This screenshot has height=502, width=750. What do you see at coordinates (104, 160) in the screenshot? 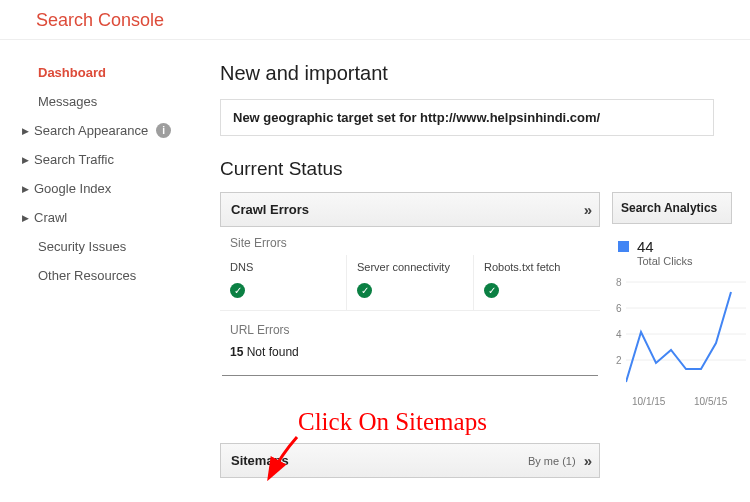
I see `nav-search-traffic: ▶ Search Traffic` at bounding box center [104, 160].